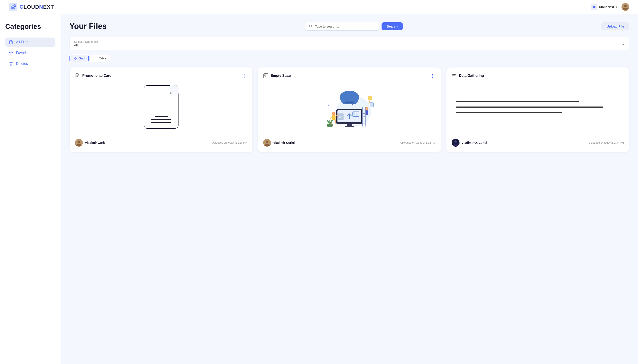 This screenshot has width=638, height=364. Describe the element at coordinates (277, 76) in the screenshot. I see `card-title-area: Empty State` at that location.